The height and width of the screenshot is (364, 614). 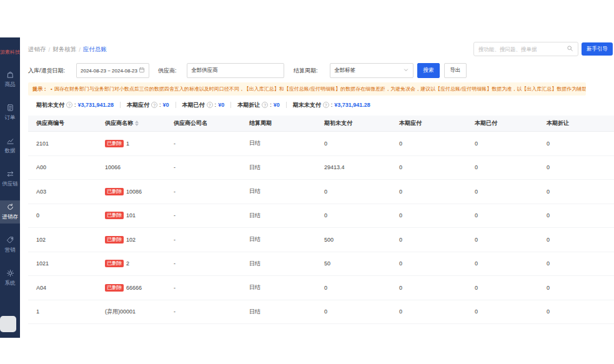 What do you see at coordinates (131, 240) in the screenshot?
I see `supplier-name: 102` at bounding box center [131, 240].